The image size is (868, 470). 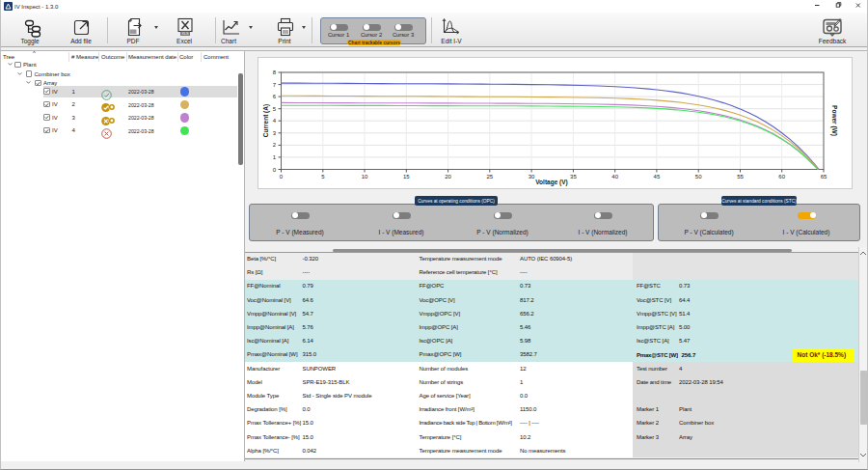 What do you see at coordinates (532, 177) in the screenshot?
I see `svg-text: 30` at bounding box center [532, 177].